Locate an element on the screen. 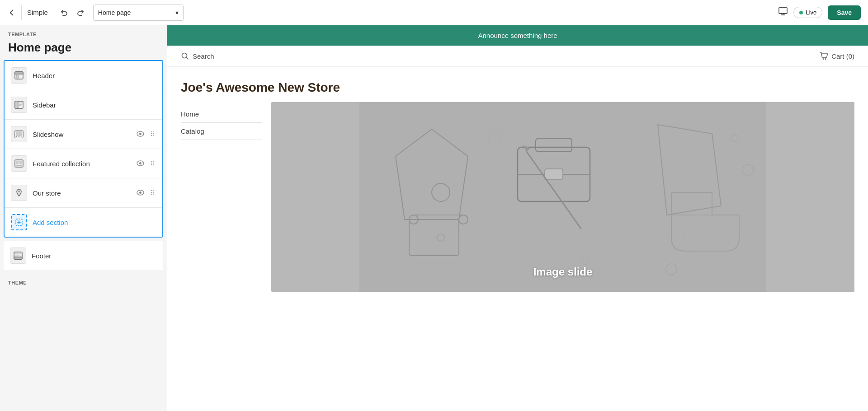  page-dropdown-value: Home page is located at coordinates (114, 13).